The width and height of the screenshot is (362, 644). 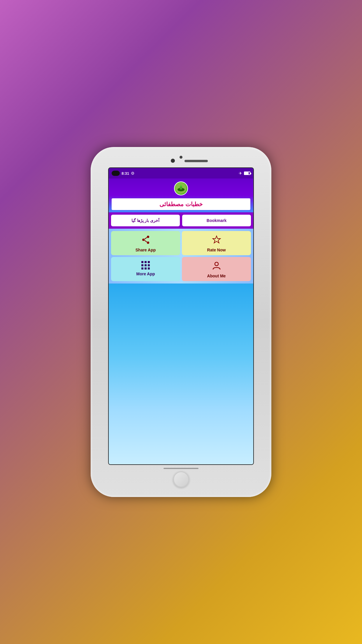 I want to click on app-header: خطبات مصطفائی, so click(x=181, y=195).